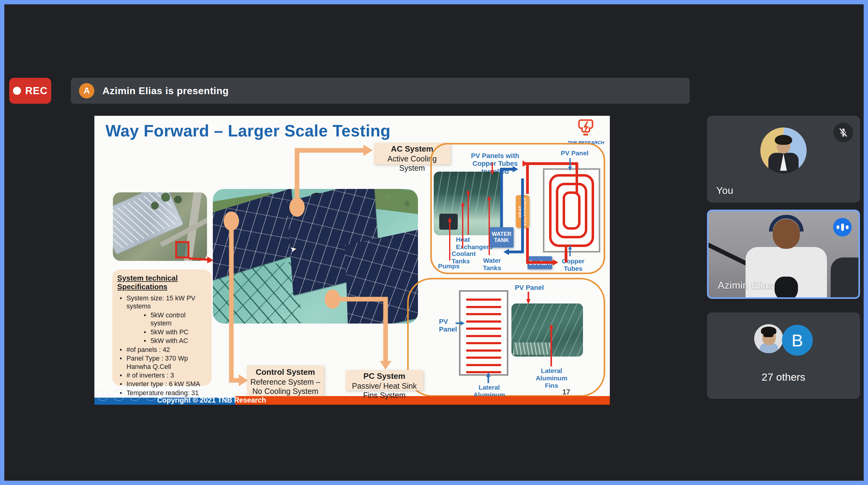 This screenshot has width=868, height=485. What do you see at coordinates (162, 375) in the screenshot?
I see `spec-item: # of inverters : 3` at bounding box center [162, 375].